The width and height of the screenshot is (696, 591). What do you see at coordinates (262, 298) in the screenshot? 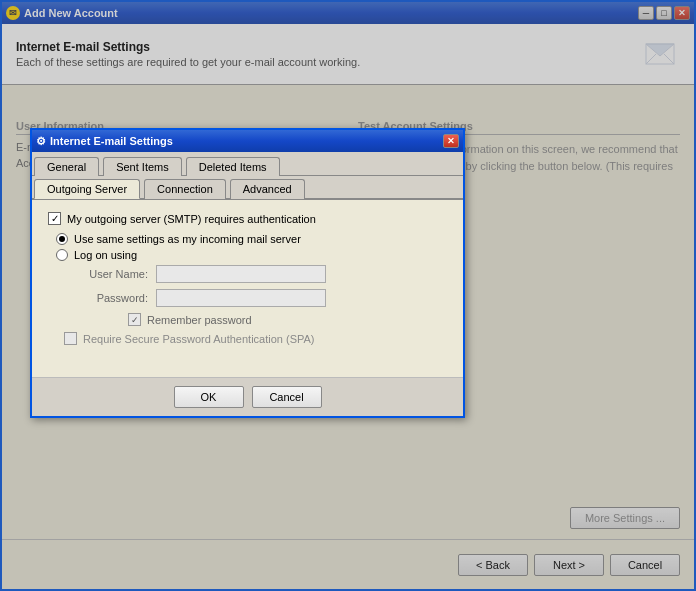
I see `password-row: Password:` at bounding box center [262, 298].